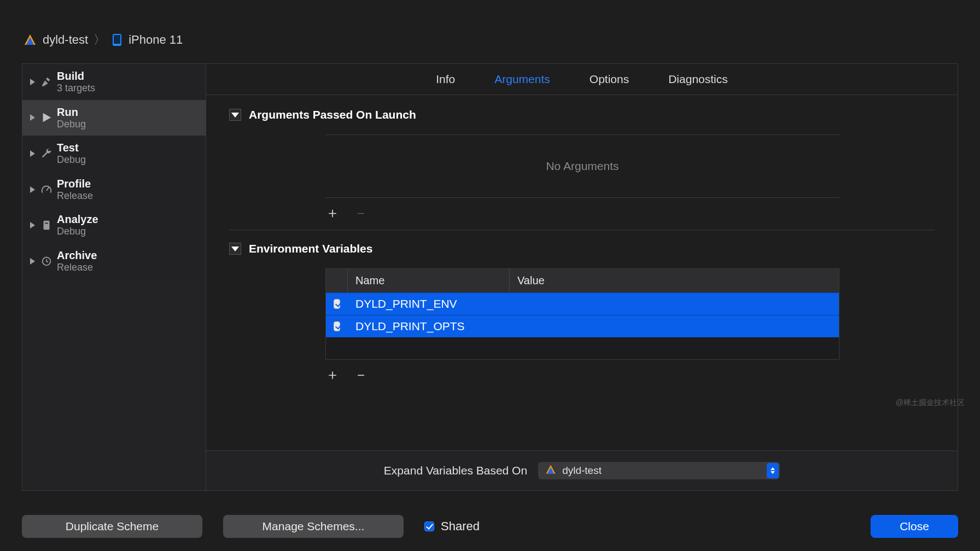  What do you see at coordinates (582, 314) in the screenshot?
I see `env-table: Name Value DYLD_PRINT_ENV DYLD_PRINT_OPT…` at bounding box center [582, 314].